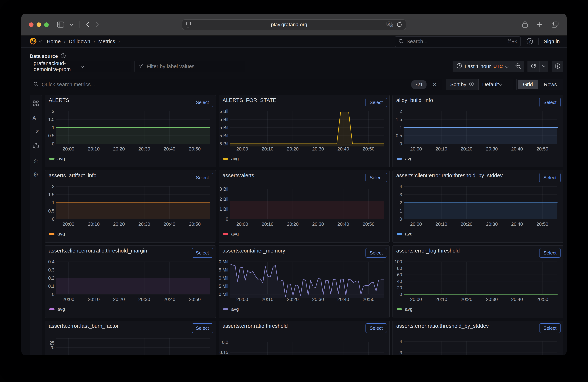 This screenshot has width=588, height=382. Describe the element at coordinates (189, 25) in the screenshot. I see `reader-view-icon` at that location.